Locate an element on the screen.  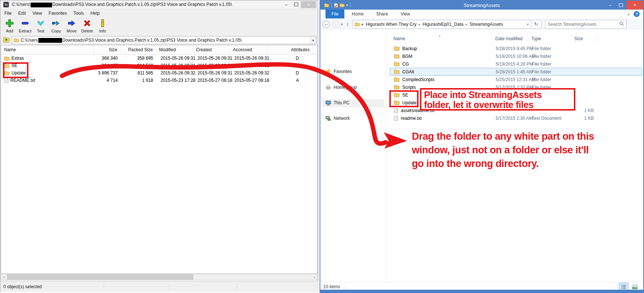
scroll-left-arrow: ‹ is located at coordinates (4, 277).